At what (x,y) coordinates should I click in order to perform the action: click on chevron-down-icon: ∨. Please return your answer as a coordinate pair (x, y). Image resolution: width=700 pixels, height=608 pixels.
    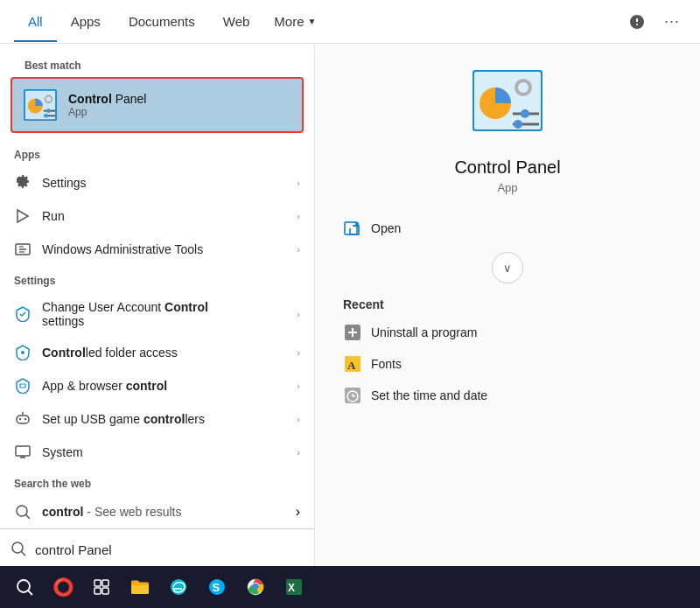
    Looking at the image, I should click on (508, 268).